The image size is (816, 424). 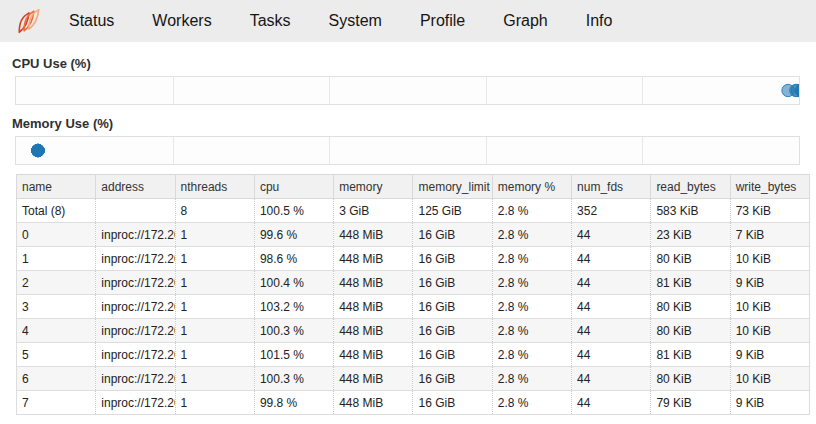 What do you see at coordinates (56, 235) in the screenshot?
I see `cell-name: 0` at bounding box center [56, 235].